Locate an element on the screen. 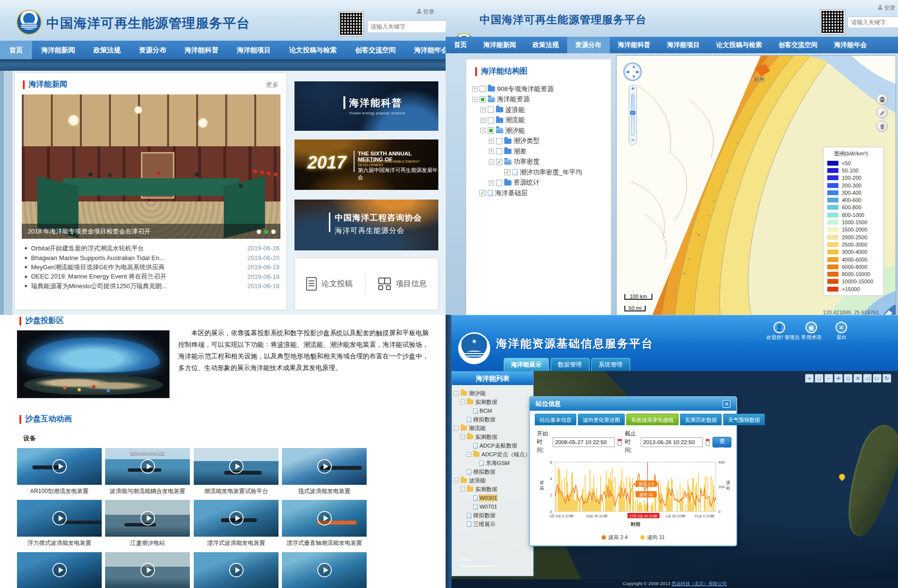 The image size is (898, 588). tree-node-潮汐能: −潮汐能 is located at coordinates (493, 393).